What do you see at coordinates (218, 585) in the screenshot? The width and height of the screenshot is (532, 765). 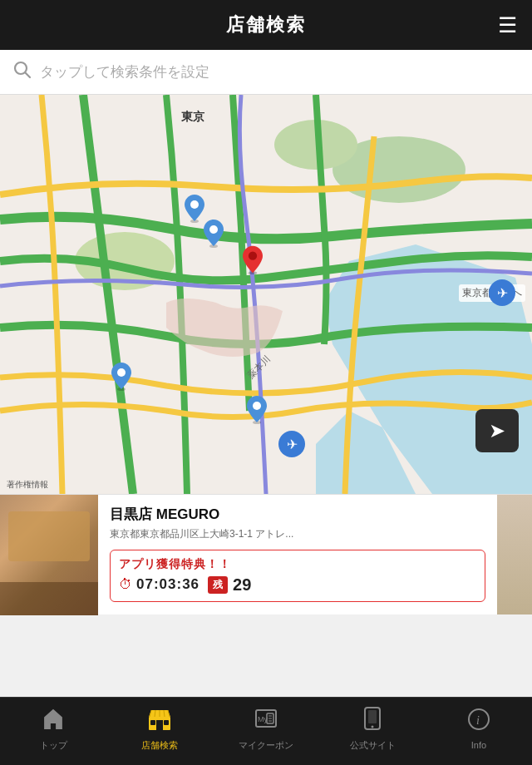 I see `remaining-label: 残` at bounding box center [218, 585].